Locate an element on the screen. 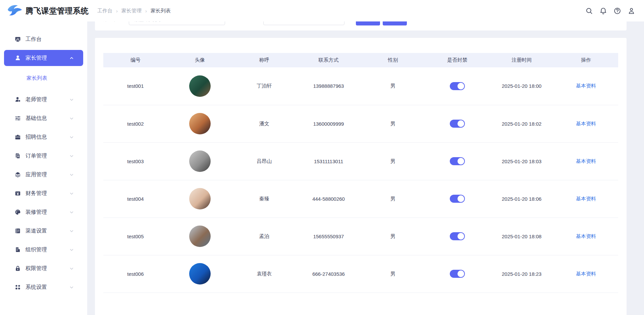  breadcrumb-item: 工作台 is located at coordinates (105, 11).